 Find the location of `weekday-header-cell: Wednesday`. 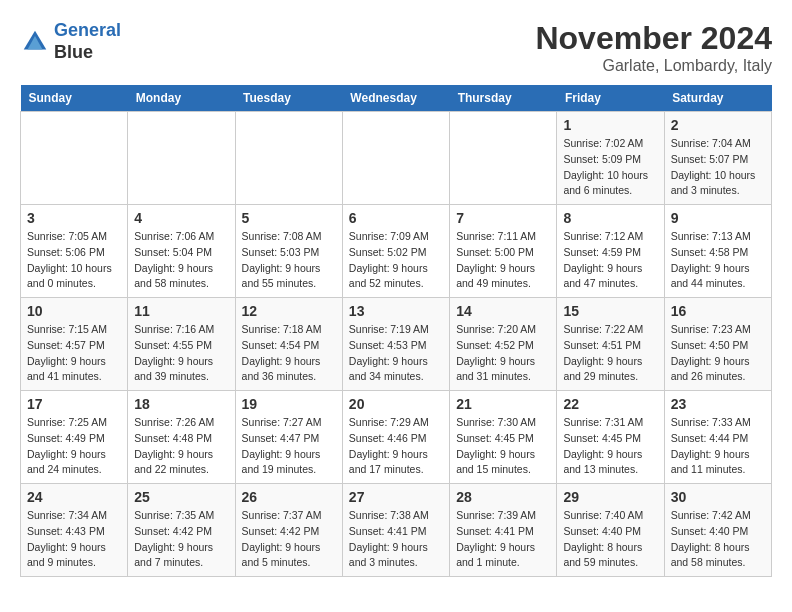

weekday-header-cell: Wednesday is located at coordinates (396, 98).